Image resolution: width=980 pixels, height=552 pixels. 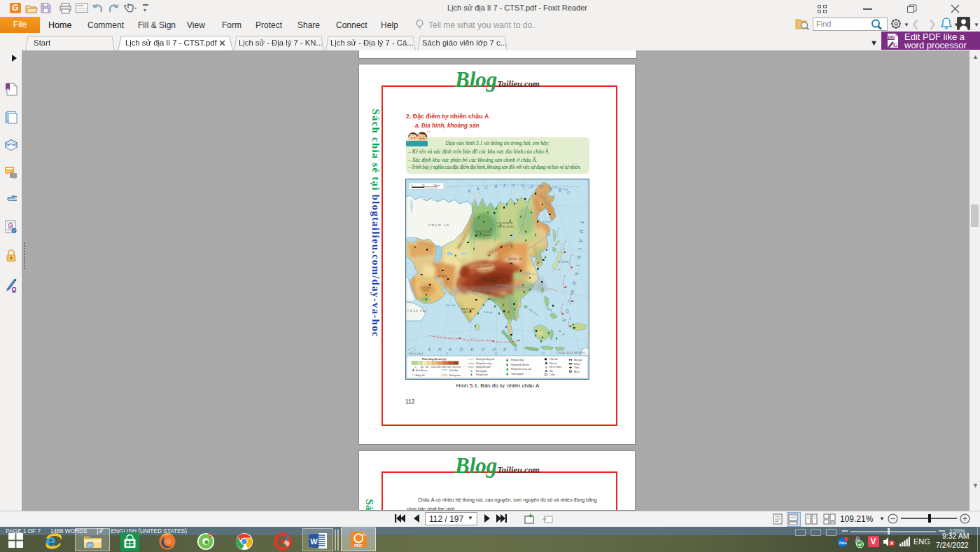 What do you see at coordinates (482, 375) in the screenshot?
I see `svg-text: Rừng lá kim` at bounding box center [482, 375].